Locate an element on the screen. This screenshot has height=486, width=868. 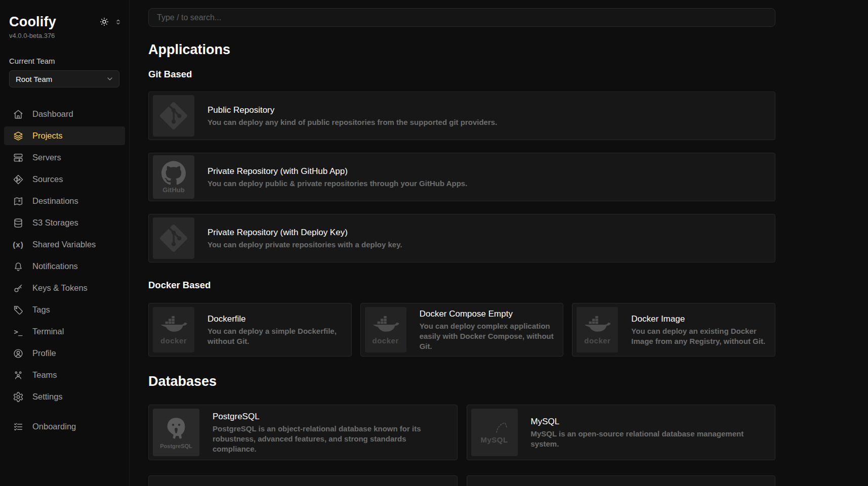
current-team-label: Current Team is located at coordinates (65, 53).